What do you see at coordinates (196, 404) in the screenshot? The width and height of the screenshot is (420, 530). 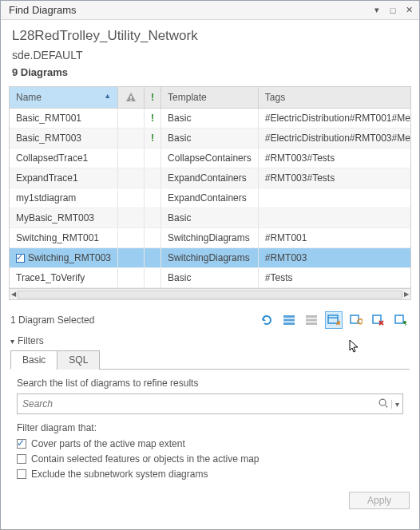 I see `search-input` at bounding box center [196, 404].